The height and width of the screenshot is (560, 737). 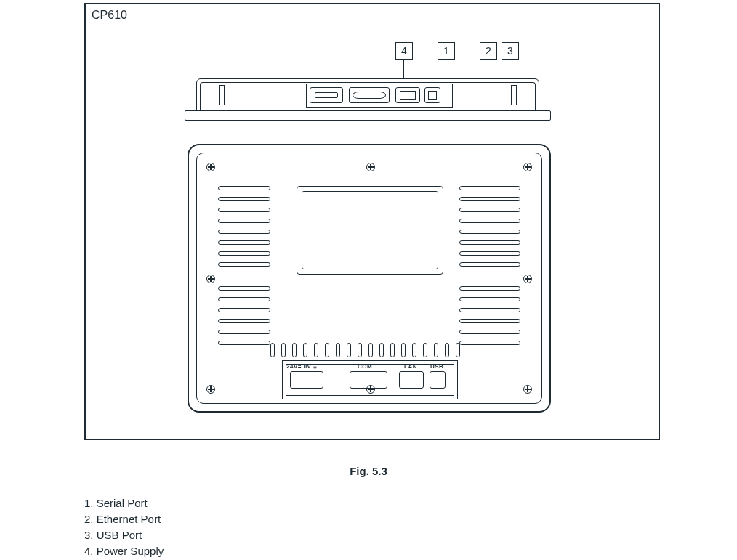 What do you see at coordinates (90, 519) in the screenshot?
I see `legend-number: 2` at bounding box center [90, 519].